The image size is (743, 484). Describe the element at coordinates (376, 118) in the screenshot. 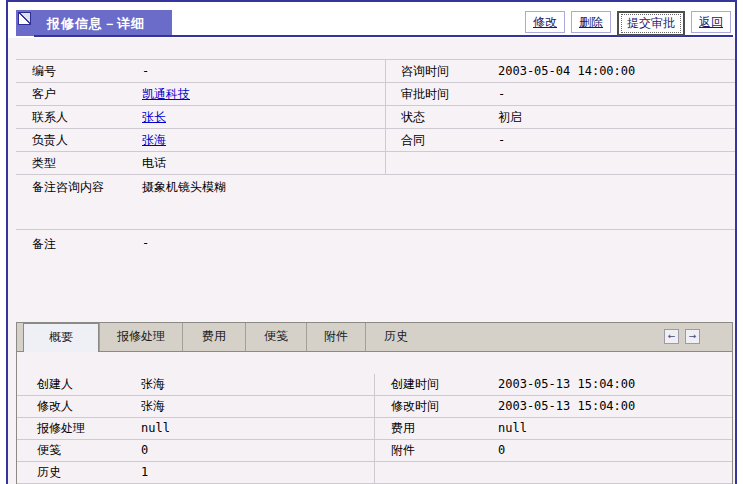

I see `form-row: 联系人 张长 状态 初启` at that location.